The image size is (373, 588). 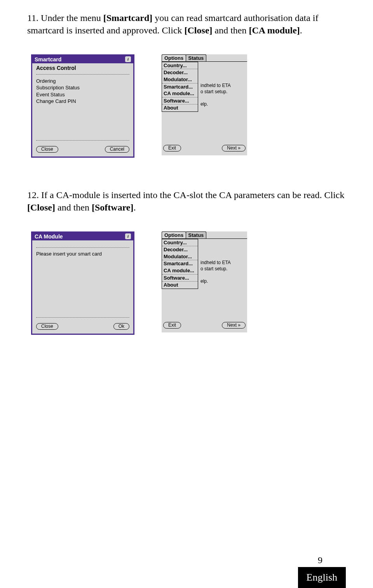 I want to click on dialog-title-bar: Smartcard i, so click(x=83, y=59).